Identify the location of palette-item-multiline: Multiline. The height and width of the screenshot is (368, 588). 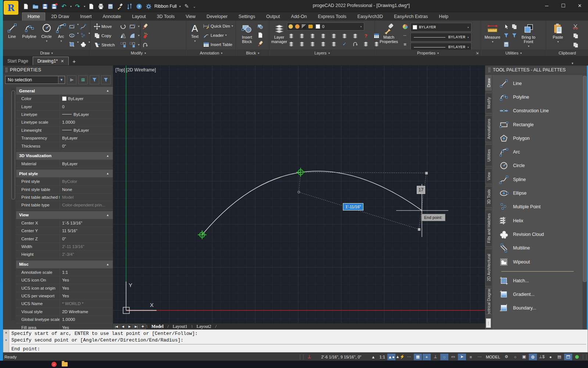
(537, 248).